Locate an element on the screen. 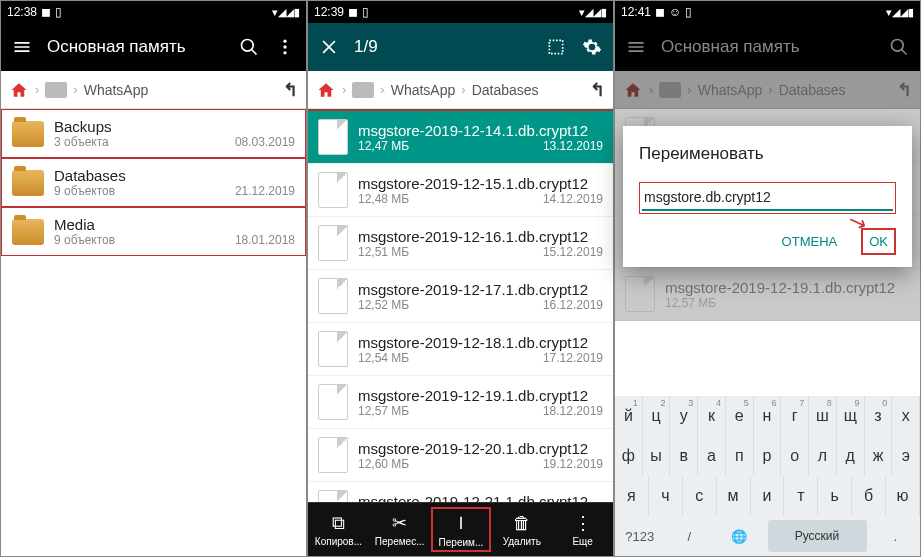  key-у: у3 is located at coordinates (684, 416).